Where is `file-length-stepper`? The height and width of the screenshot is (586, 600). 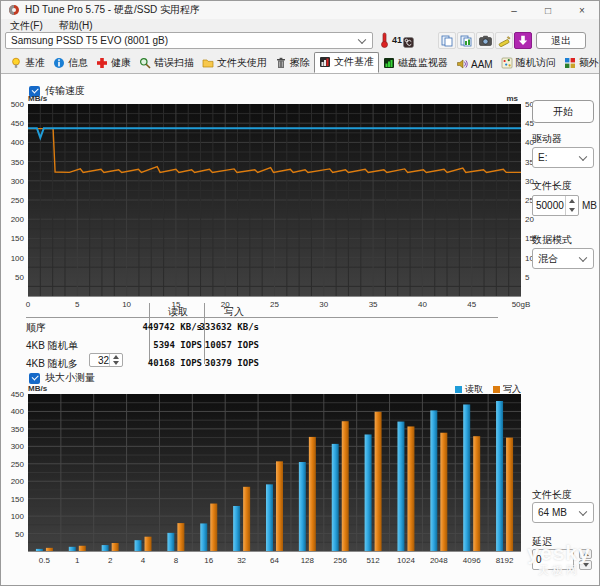 file-length-stepper is located at coordinates (556, 206).